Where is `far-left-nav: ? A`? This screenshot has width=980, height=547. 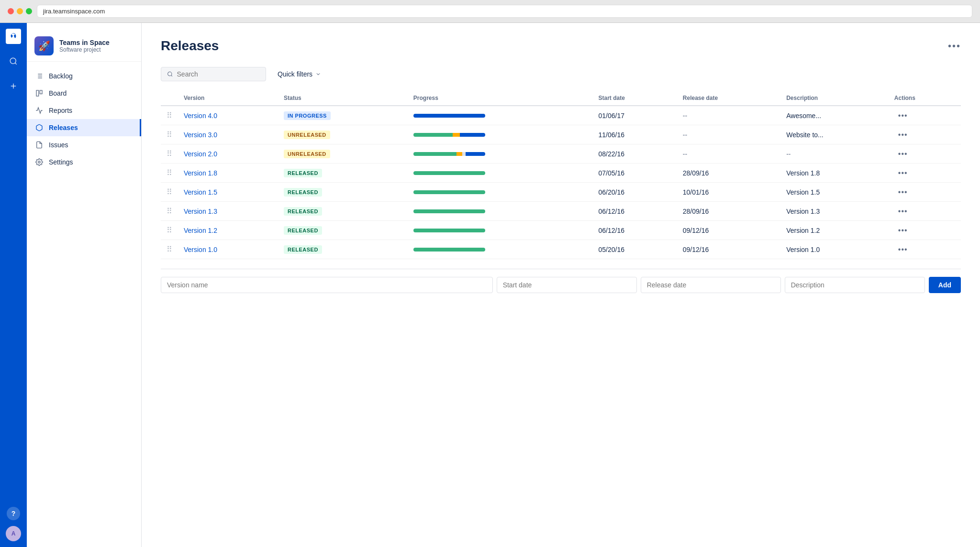 far-left-nav: ? A is located at coordinates (13, 285).